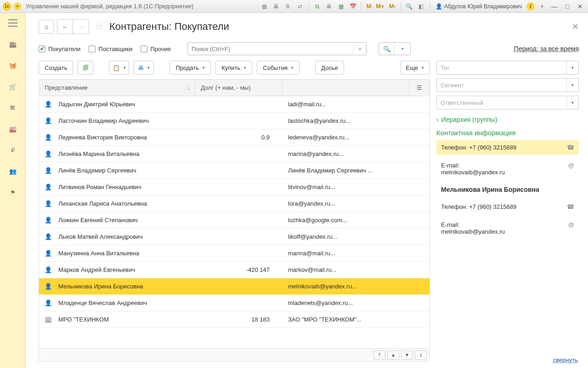 This screenshot has width=588, height=368. Describe the element at coordinates (437, 120) in the screenshot. I see `chevron-right-icon: ›` at that location.